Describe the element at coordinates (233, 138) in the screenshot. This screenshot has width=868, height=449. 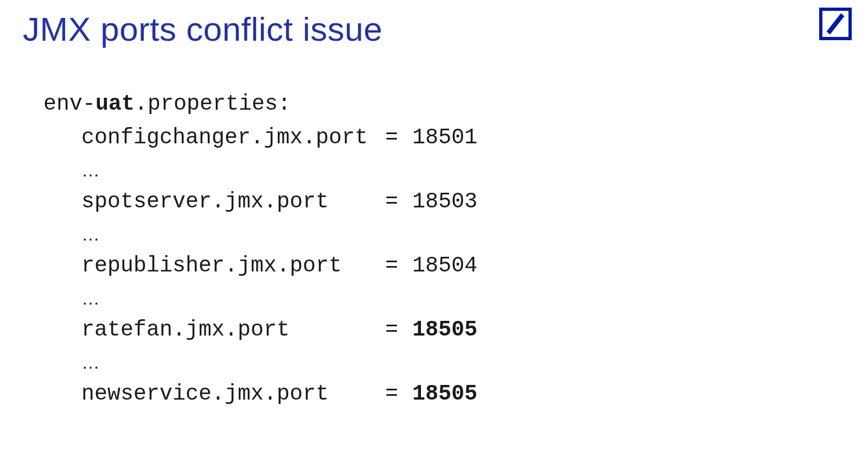
I see `property-key: configchanger.jmx.port` at that location.